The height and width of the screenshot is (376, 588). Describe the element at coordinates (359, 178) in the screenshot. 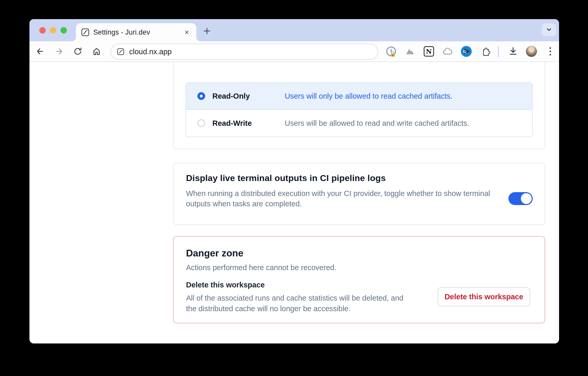

I see `terminal-card-title: Display live terminal outputs in CI pipe…` at that location.